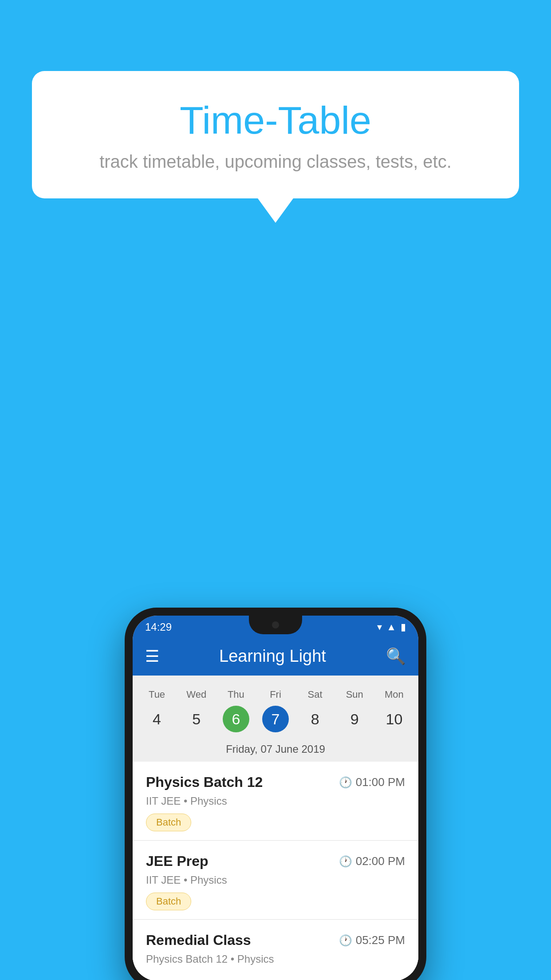  I want to click on class-time: 🕐01:00 PM, so click(372, 782).